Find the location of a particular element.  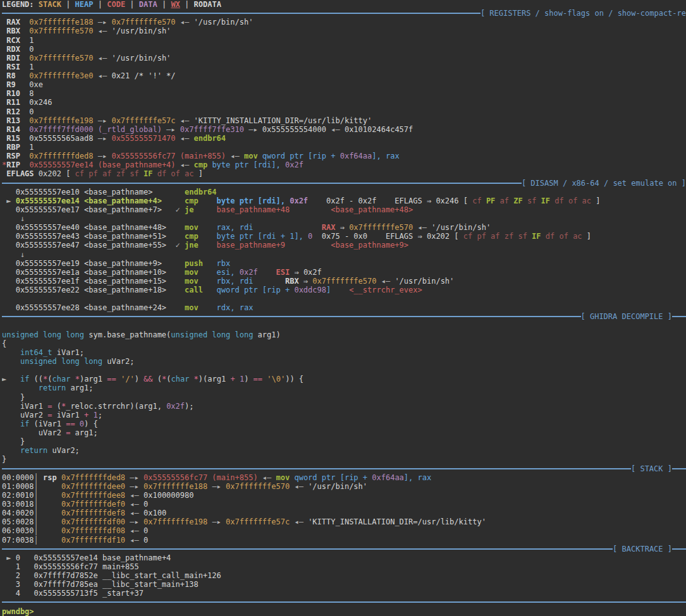

decompile-line: iVar1 = (*_reloc.strrchr)(arg1, 0x2f); is located at coordinates (344, 406).